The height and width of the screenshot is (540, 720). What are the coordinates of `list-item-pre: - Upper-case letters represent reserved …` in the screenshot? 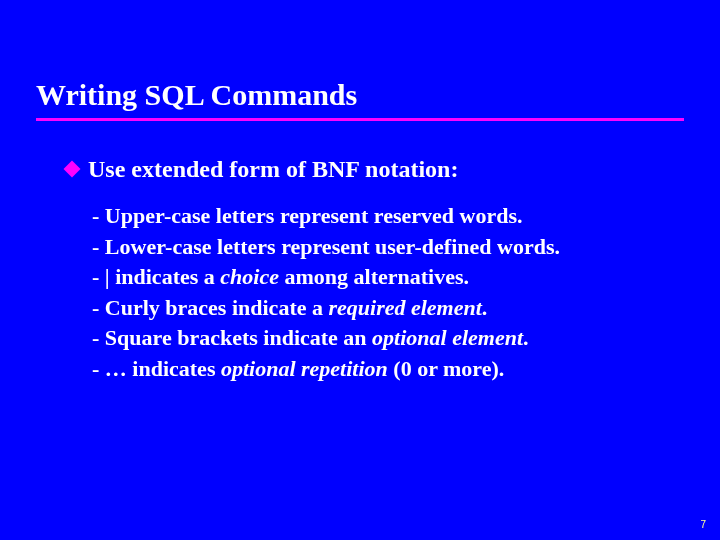 It's located at (308, 216).